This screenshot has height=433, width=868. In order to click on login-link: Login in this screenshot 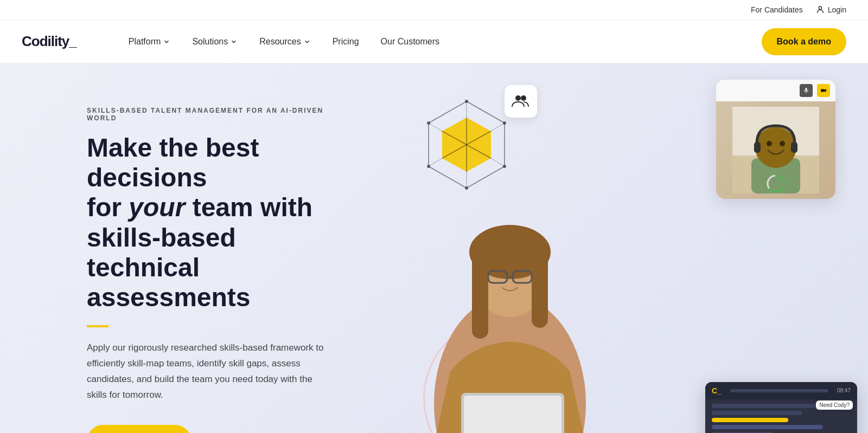, I will do `click(831, 10)`.